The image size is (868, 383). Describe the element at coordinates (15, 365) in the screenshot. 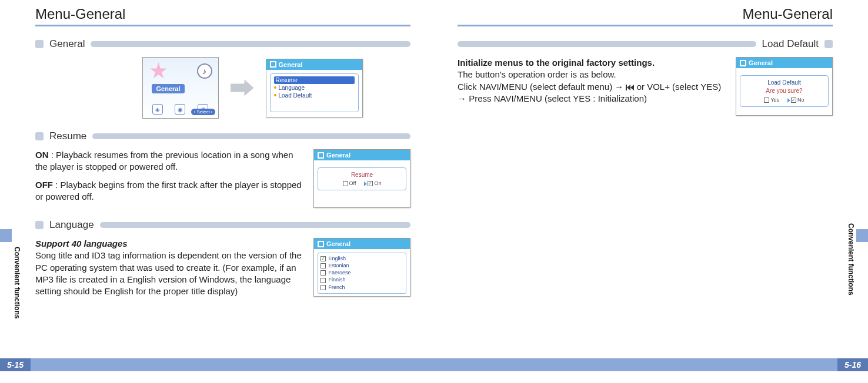

I see `page-number: 5-15` at that location.